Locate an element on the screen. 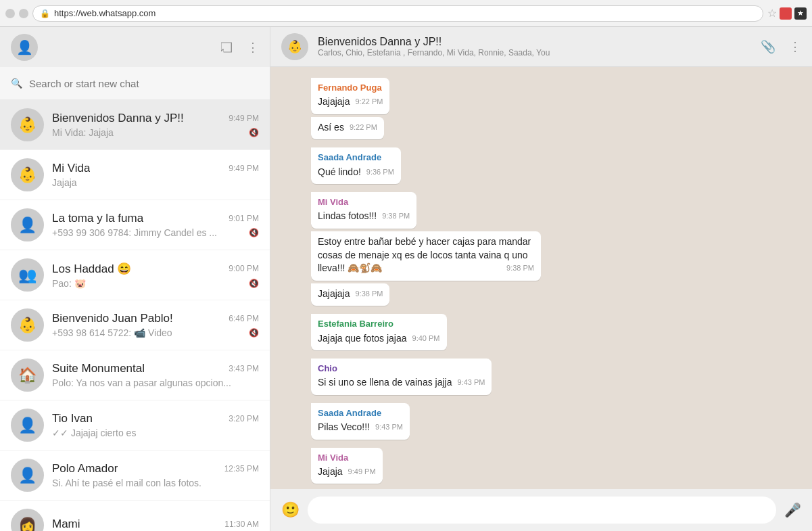 The height and width of the screenshot is (531, 812). chat-item-info: Polo Amador 12:35 PM Si. Ahí te pasé el … is located at coordinates (156, 475).